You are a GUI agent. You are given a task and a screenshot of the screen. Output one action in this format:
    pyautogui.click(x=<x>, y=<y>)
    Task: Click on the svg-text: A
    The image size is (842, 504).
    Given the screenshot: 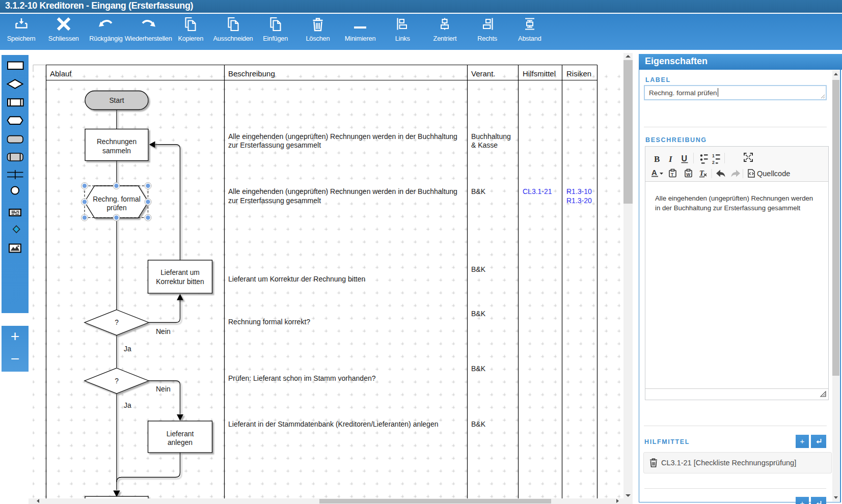 What is the action you would take?
    pyautogui.click(x=654, y=172)
    